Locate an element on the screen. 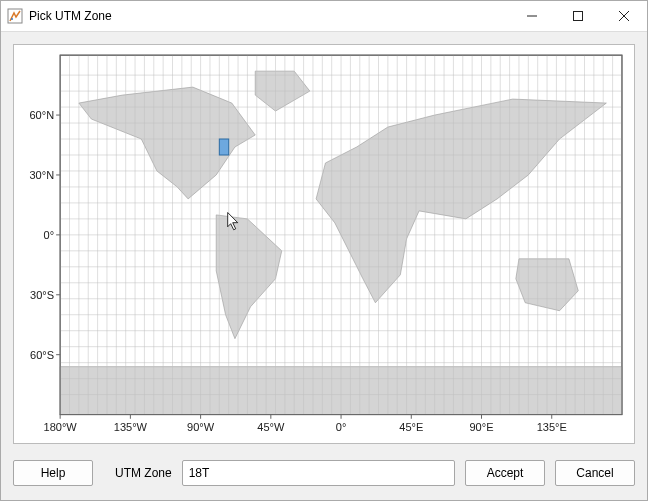 The width and height of the screenshot is (648, 501). minimize-icon is located at coordinates (532, 16).